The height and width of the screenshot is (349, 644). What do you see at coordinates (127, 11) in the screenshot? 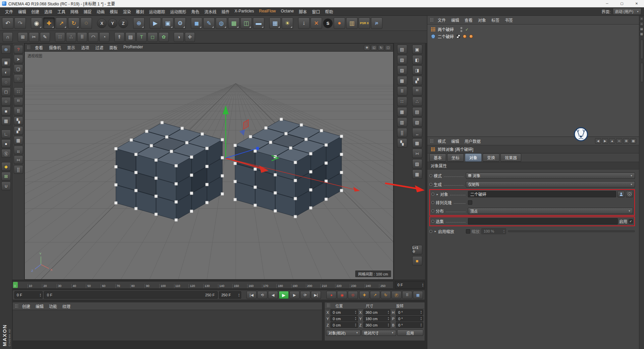
I see `menu-item: 渲染` at bounding box center [127, 11].